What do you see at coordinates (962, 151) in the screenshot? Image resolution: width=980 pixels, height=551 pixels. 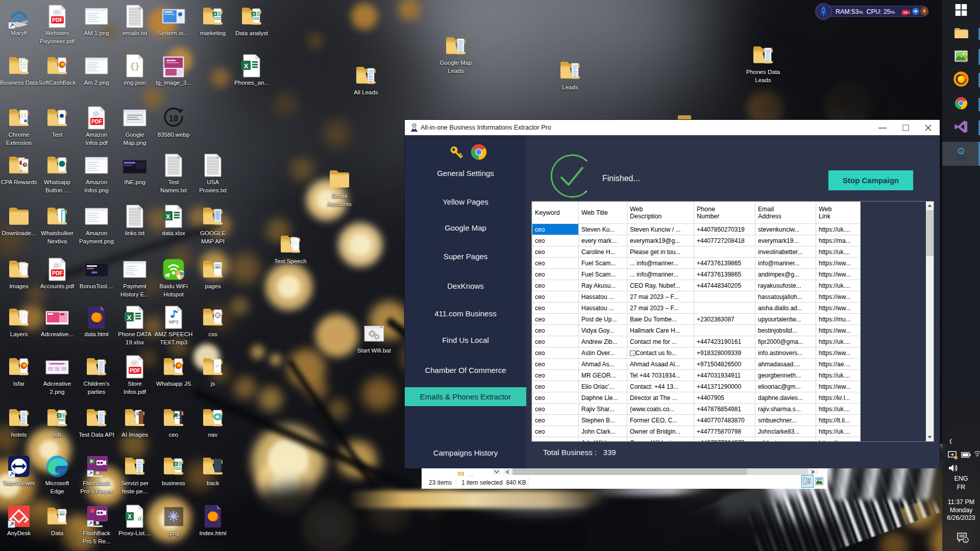 I see `svg-text: i` at bounding box center [962, 151].